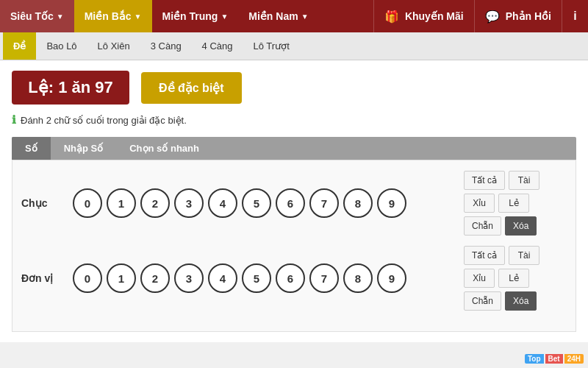 The width and height of the screenshot is (588, 368). Describe the element at coordinates (528, 16) in the screenshot. I see `phan-hoi-label: Phản Hồi` at that location.